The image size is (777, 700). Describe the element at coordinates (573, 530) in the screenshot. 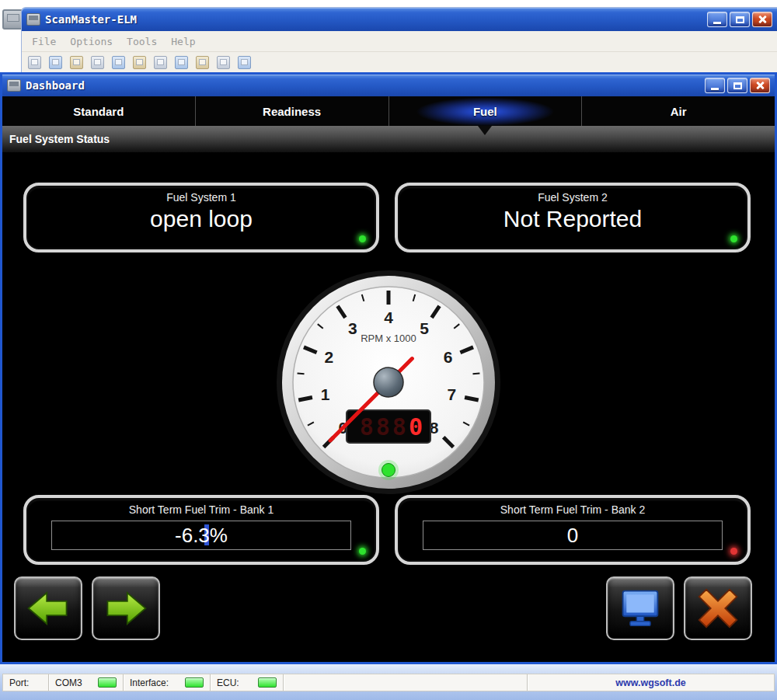

I see `stft-bank2-panel: Short Term Fuel Trim - Bank 20` at that location.